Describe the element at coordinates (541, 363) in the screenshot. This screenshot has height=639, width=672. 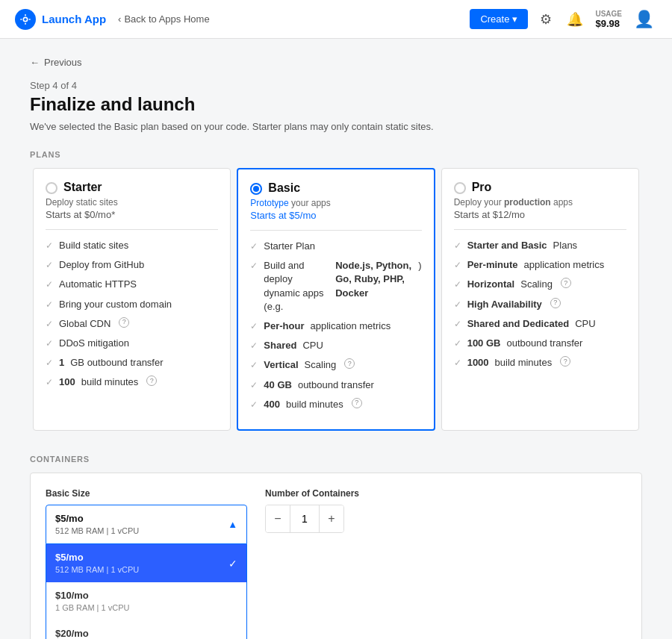
I see `feature-item: ✓1000 build minutes ?` at that location.